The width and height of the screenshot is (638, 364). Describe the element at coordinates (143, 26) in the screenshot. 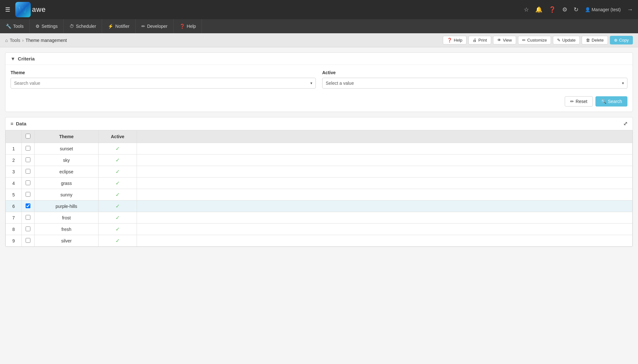

I see `developer-menu-icon: ✏` at that location.